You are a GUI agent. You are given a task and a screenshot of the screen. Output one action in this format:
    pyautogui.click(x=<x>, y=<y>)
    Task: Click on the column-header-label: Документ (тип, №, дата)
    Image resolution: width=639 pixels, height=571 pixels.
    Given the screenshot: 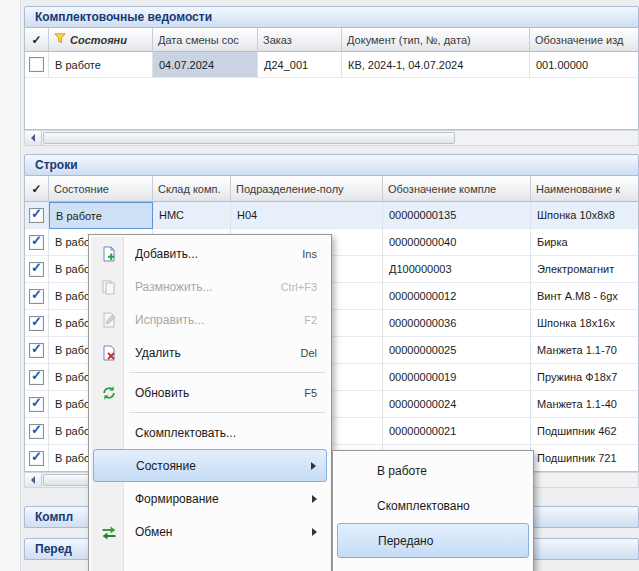 What is the action you would take?
    pyautogui.click(x=409, y=40)
    